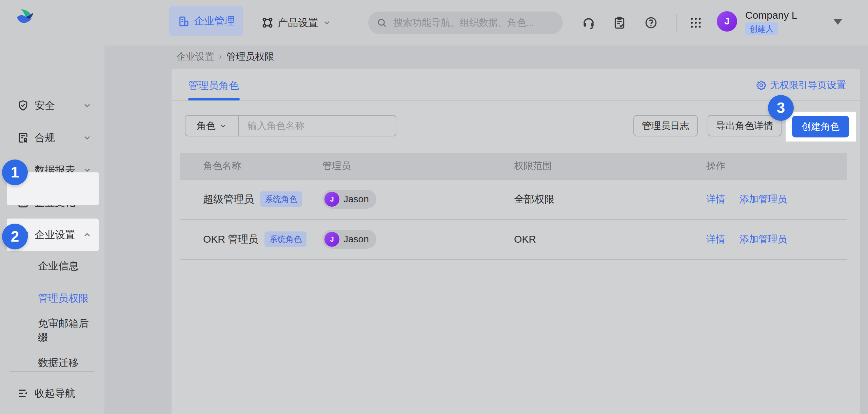 This screenshot has height=414, width=868. Describe the element at coordinates (317, 126) in the screenshot. I see `role-name-input` at that location.